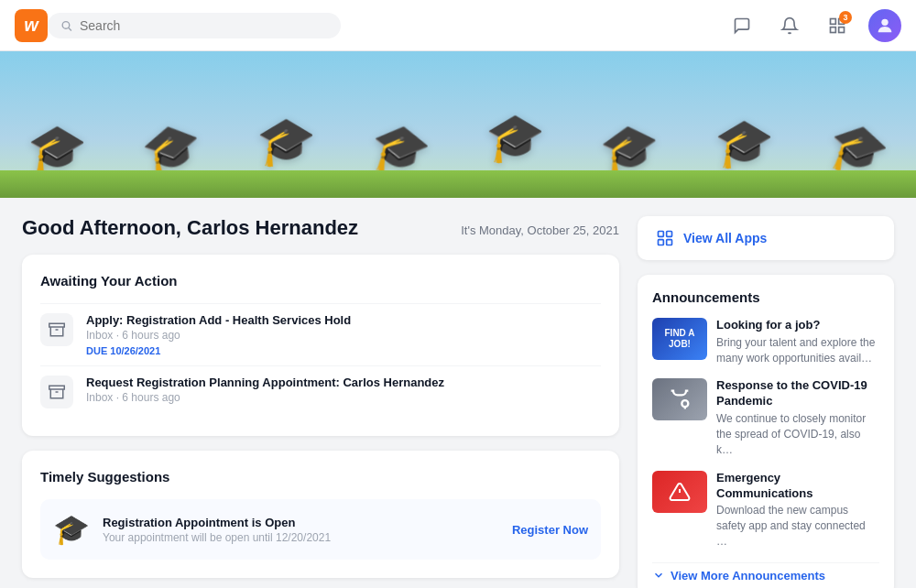 This screenshot has height=588, width=916. What do you see at coordinates (798, 510) in the screenshot?
I see `announcement-content-3: Emergency Communications Download the ne…` at bounding box center [798, 510].